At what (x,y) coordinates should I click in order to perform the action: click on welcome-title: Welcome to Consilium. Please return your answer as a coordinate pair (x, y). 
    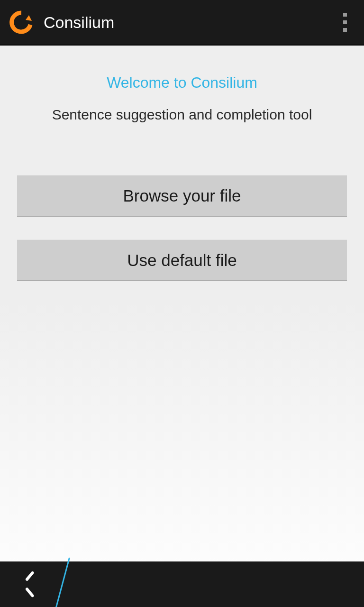
    Looking at the image, I should click on (182, 83).